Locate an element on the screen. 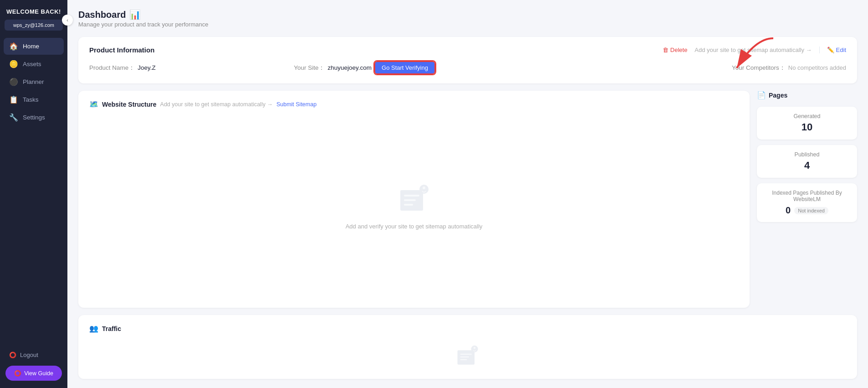 This screenshot has width=868, height=388. generated-stat-card: Generated 10 is located at coordinates (807, 123).